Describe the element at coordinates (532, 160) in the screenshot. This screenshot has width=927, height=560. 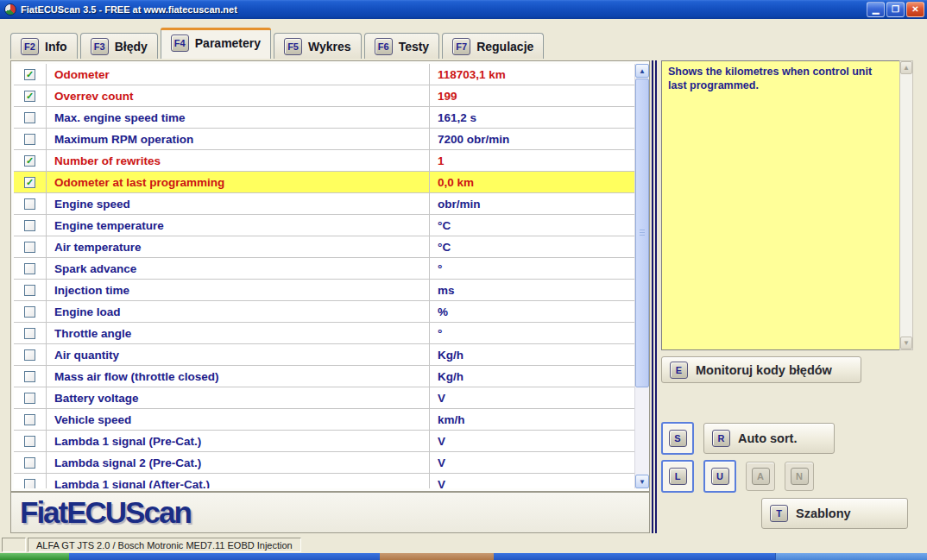
I see `parameter-value: 1` at that location.